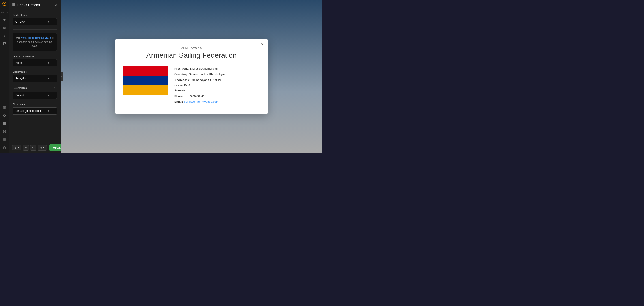  I want to click on gear-icon, so click(4, 139).